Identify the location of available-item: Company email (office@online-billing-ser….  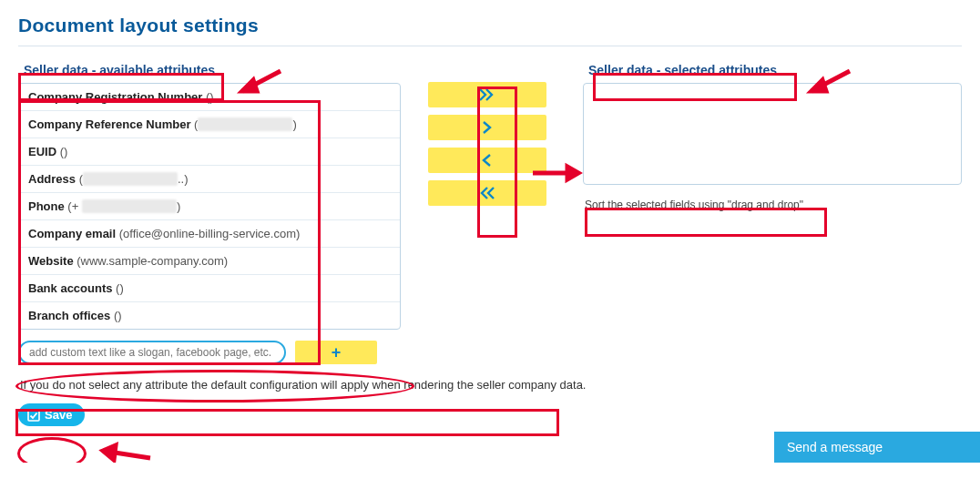
(209, 234).